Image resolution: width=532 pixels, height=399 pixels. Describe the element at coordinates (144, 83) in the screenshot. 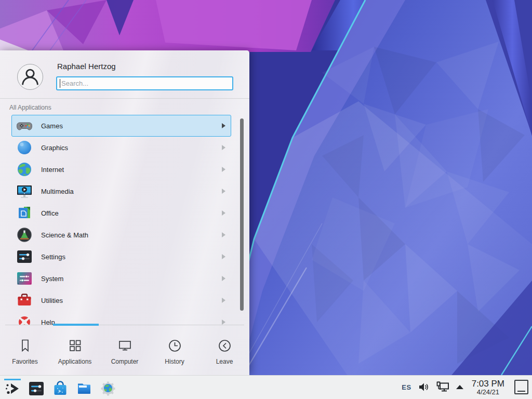

I see `search-input` at that location.